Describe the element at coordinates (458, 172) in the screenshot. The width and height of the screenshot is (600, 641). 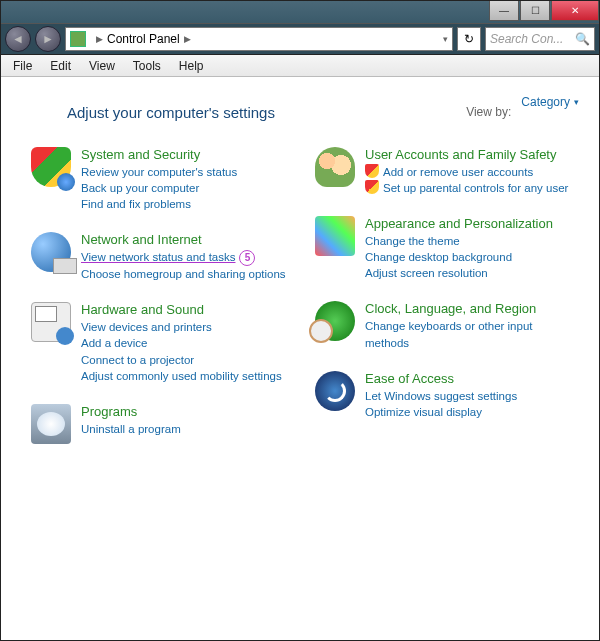
I see `task-link-label: Add or remove user accounts` at that location.